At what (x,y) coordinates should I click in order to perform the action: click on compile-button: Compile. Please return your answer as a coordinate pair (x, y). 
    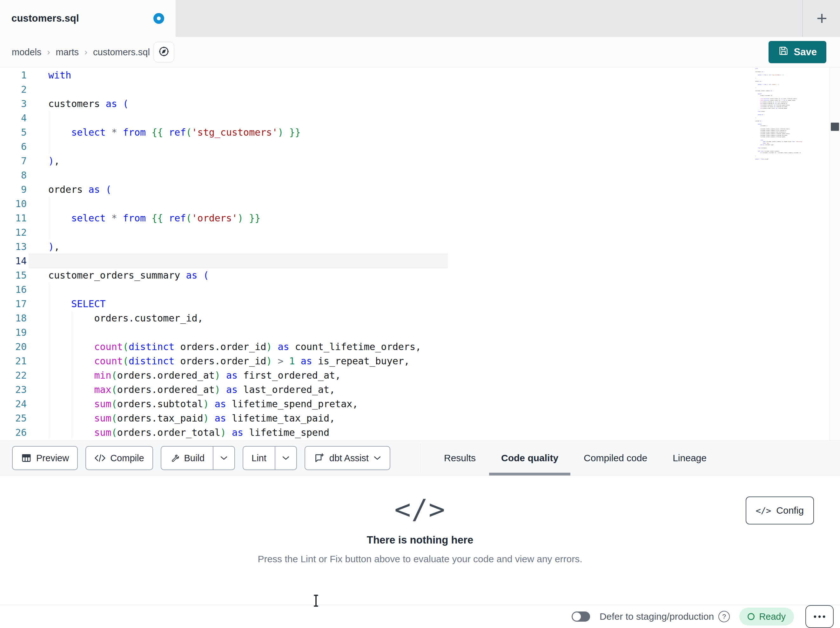
    Looking at the image, I should click on (119, 458).